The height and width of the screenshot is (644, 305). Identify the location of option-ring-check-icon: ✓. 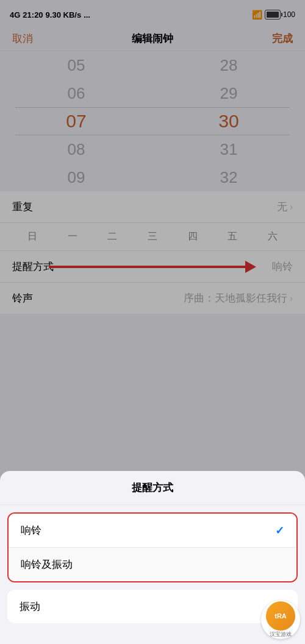
(279, 531).